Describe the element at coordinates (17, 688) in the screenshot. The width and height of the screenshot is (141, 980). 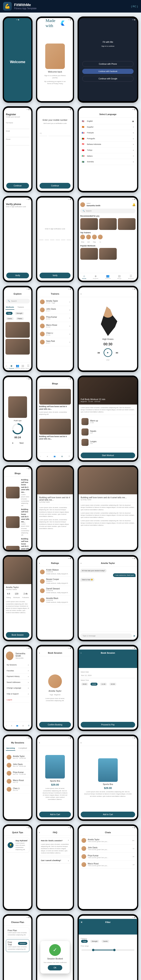
I see `account-item: Change Language›` at that location.